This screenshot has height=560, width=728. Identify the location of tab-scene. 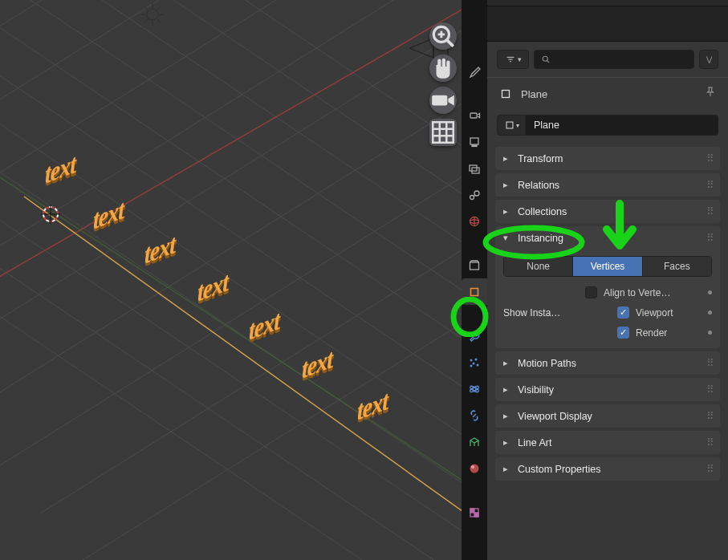
(474, 194).